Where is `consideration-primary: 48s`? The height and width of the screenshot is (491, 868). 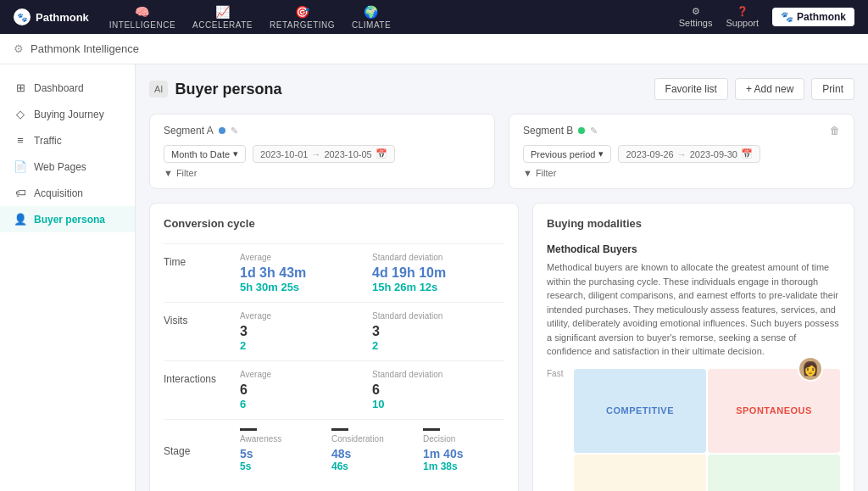 consideration-primary: 48s is located at coordinates (372, 454).